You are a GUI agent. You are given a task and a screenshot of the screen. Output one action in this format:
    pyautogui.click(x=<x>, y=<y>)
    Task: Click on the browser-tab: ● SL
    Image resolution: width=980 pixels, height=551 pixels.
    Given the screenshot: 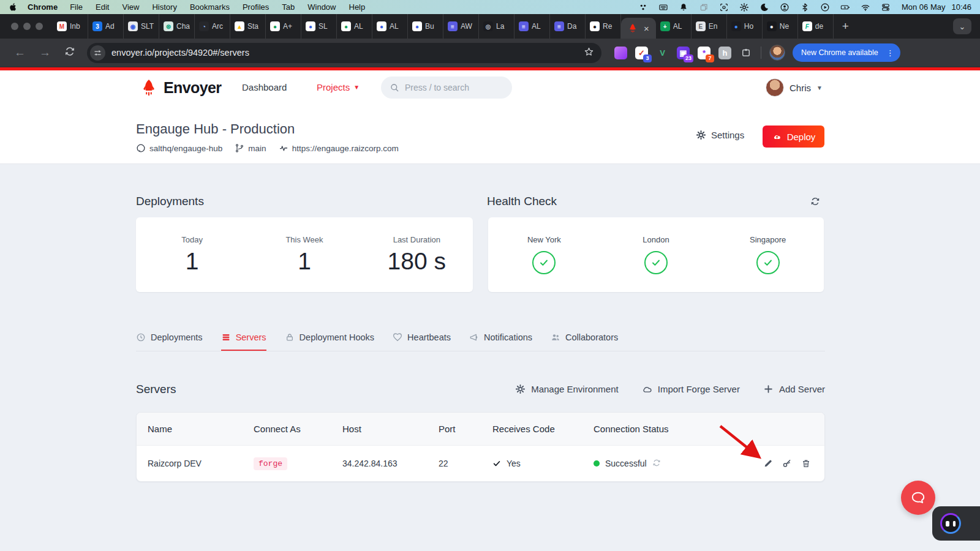 What is the action you would take?
    pyautogui.click(x=319, y=26)
    